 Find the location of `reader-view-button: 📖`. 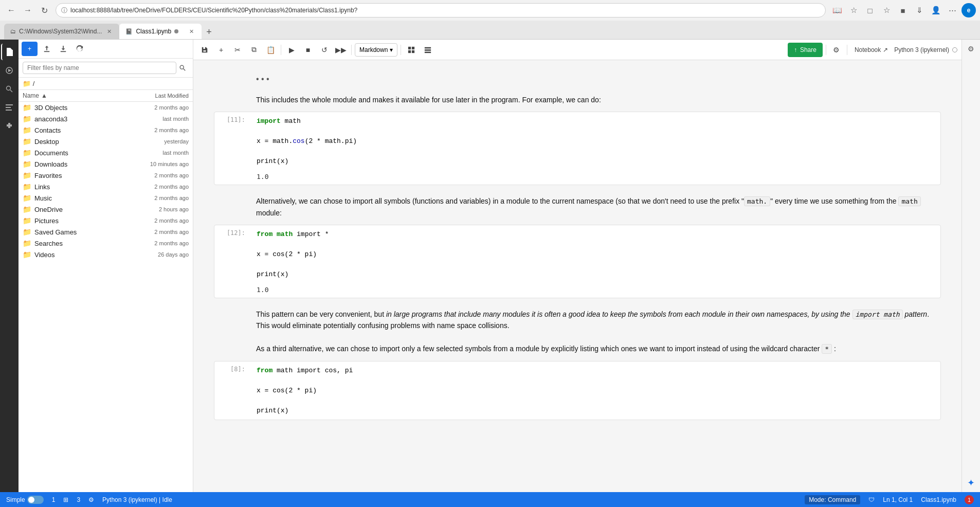

reader-view-button: 📖 is located at coordinates (837, 10).